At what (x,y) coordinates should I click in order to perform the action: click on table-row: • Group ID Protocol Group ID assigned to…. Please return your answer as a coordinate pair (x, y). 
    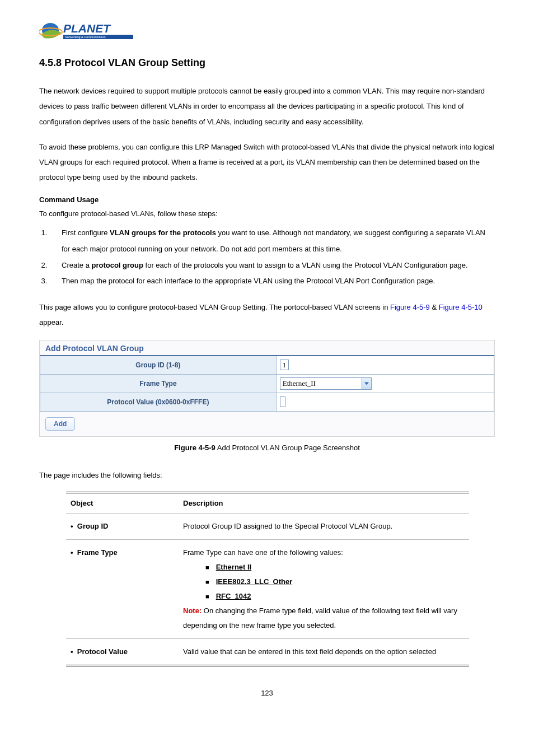
    Looking at the image, I should click on (268, 526).